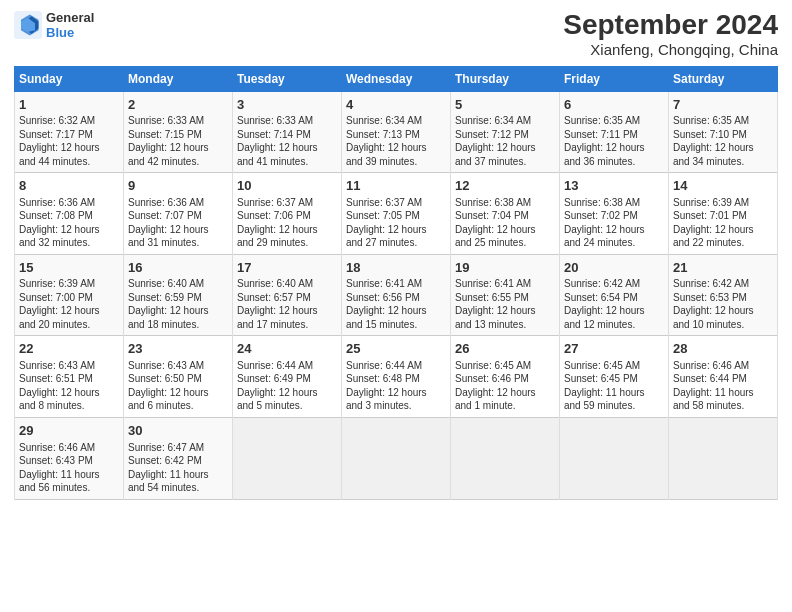  What do you see at coordinates (496, 400) in the screenshot?
I see `daylight-label: Daylight: 12 hours and 1 minute.` at bounding box center [496, 400].